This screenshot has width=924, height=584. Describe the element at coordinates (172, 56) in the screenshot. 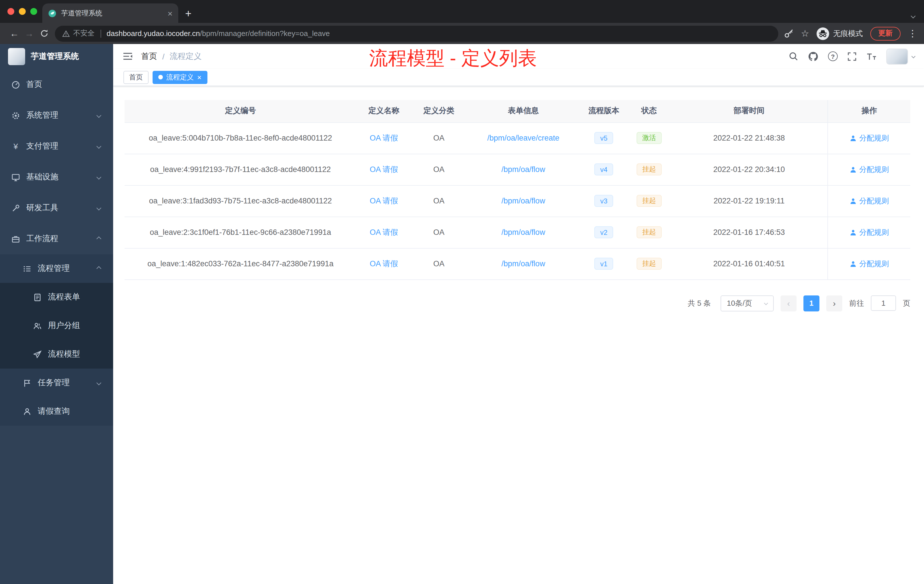

I see `breadcrumb: 首页 / 流程定义` at that location.